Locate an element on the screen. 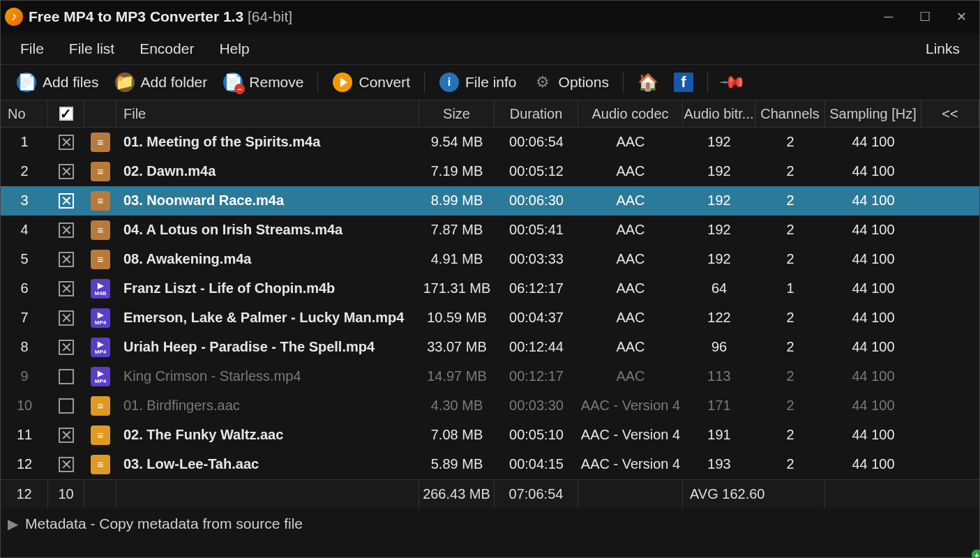 The image size is (980, 558). col-duration: Duration is located at coordinates (536, 114).